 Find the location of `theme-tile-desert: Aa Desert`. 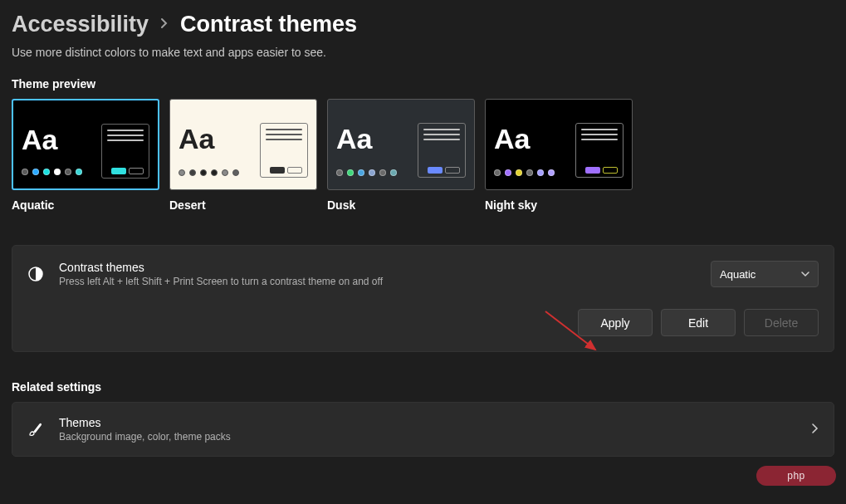

theme-tile-desert: Aa Desert is located at coordinates (243, 155).